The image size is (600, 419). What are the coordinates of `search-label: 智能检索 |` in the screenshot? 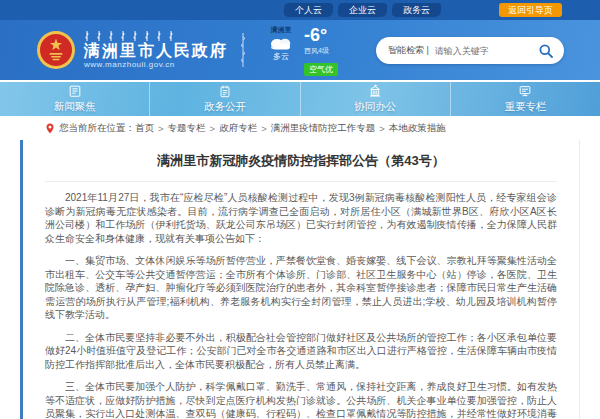 It's located at (408, 50).